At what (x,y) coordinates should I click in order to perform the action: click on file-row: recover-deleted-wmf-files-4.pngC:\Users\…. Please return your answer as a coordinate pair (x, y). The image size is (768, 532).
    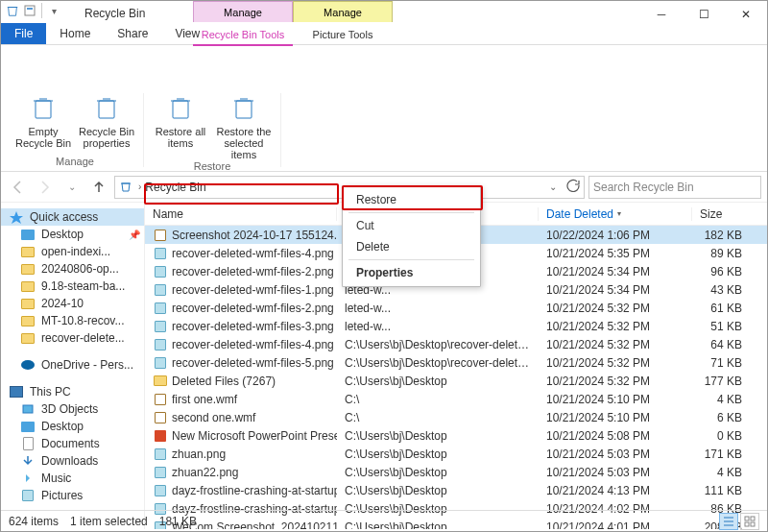
    Looking at the image, I should click on (456, 344).